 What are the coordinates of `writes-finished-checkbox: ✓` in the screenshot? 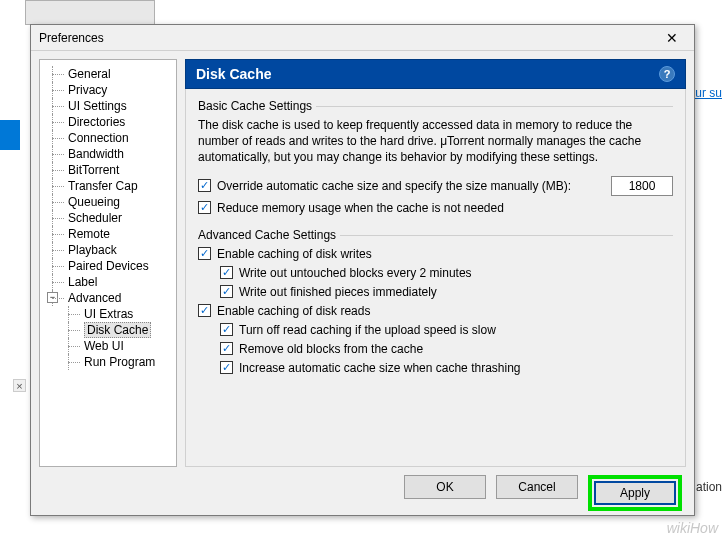 It's located at (226, 292).